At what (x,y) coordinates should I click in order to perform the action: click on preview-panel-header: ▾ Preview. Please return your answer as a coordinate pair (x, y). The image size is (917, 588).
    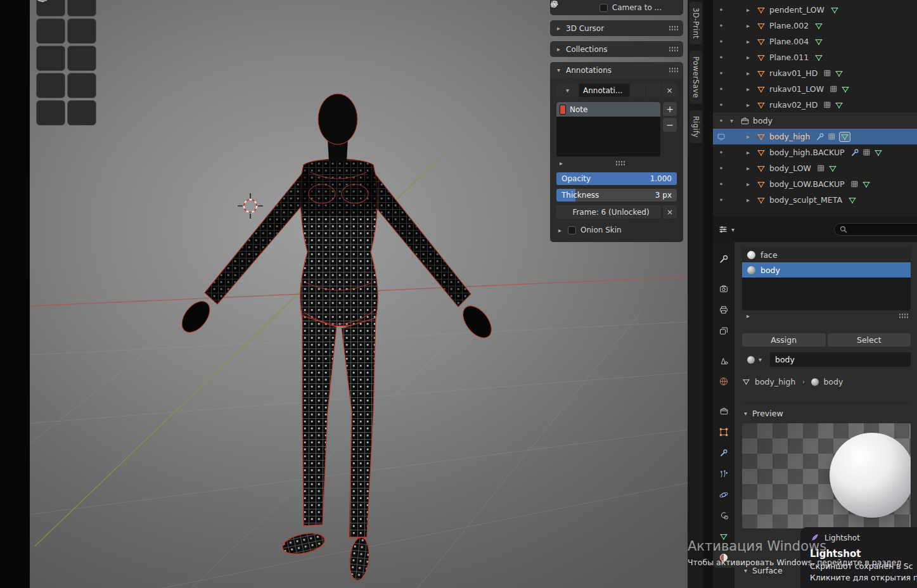
    Looking at the image, I should click on (826, 411).